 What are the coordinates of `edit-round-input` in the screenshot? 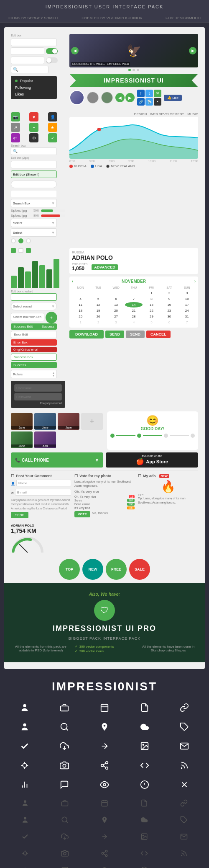 It's located at (34, 184).